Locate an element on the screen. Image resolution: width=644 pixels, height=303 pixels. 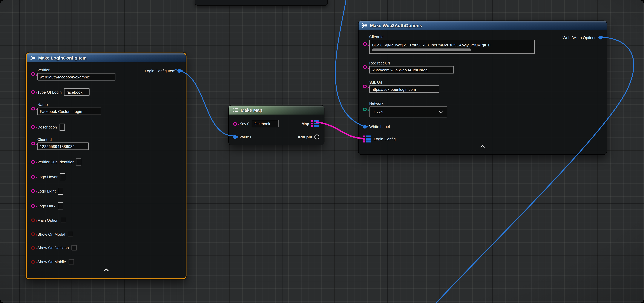
pin-label: Type Of Login is located at coordinates (50, 92).